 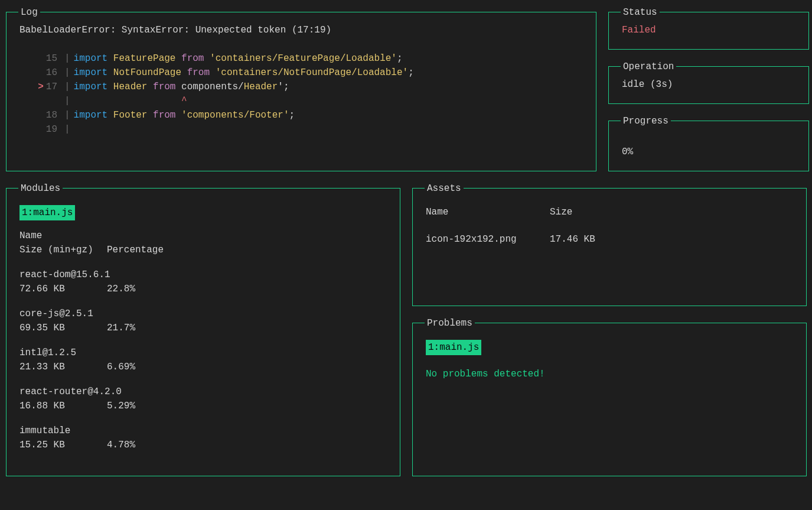 I want to click on log-gutter, so click(x=40, y=101).